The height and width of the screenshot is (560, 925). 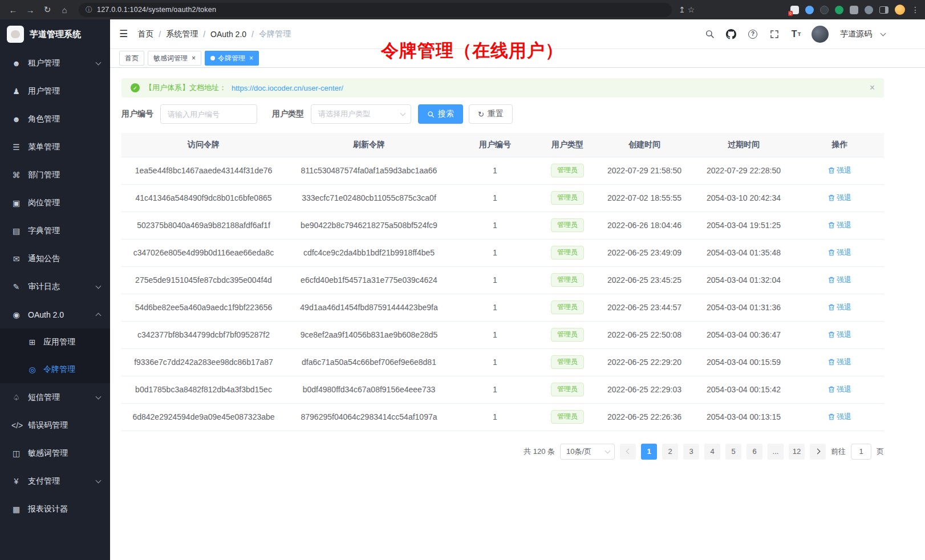 I want to click on page-button-1: 1, so click(x=649, y=452).